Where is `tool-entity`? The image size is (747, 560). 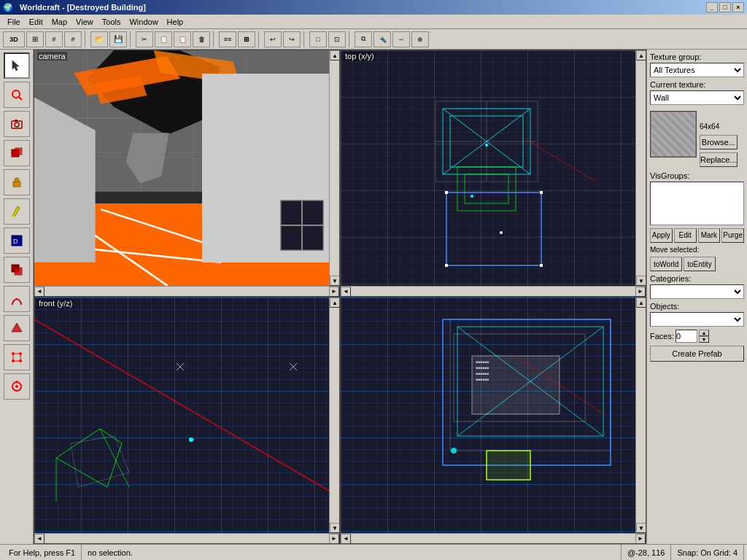
tool-entity is located at coordinates (17, 182).